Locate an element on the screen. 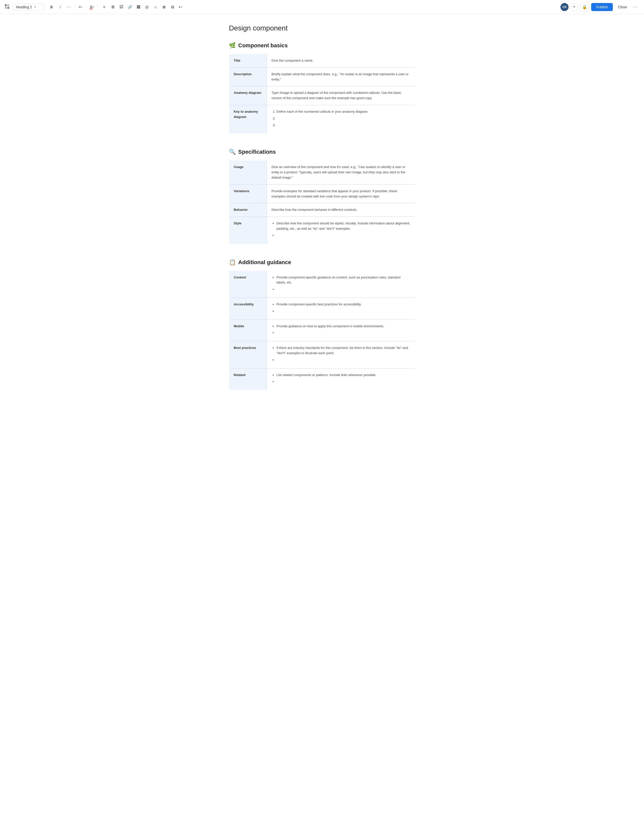 The width and height of the screenshot is (644, 813). list-item: Describe how the component should be sty… is located at coordinates (343, 226).